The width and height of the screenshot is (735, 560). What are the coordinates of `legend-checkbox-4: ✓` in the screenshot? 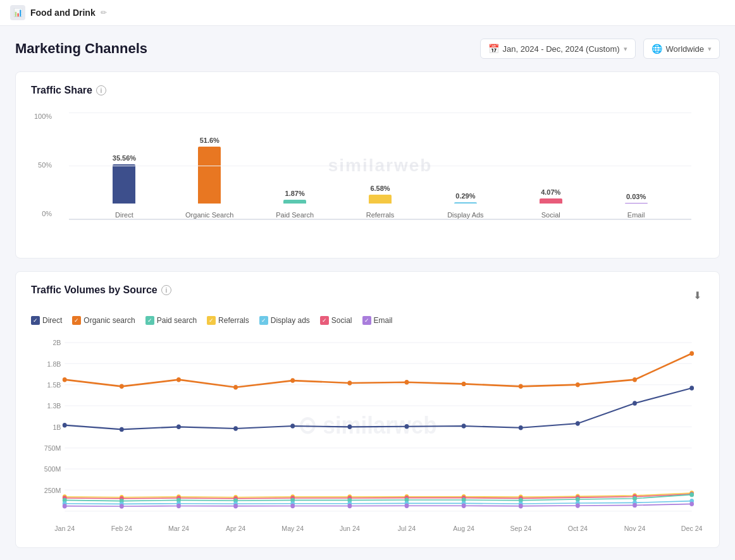 It's located at (264, 320).